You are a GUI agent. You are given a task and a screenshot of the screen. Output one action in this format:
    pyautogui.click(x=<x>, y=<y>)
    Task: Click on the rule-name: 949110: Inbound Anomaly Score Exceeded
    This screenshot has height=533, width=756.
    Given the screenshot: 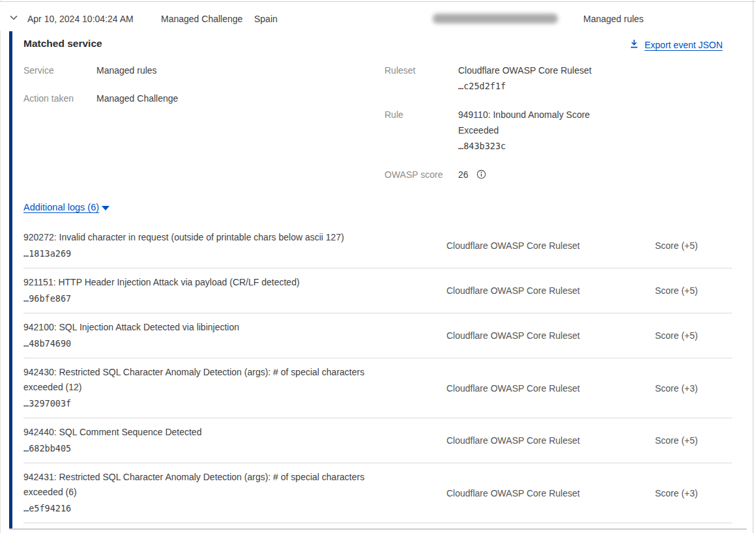 What is the action you would take?
    pyautogui.click(x=534, y=122)
    